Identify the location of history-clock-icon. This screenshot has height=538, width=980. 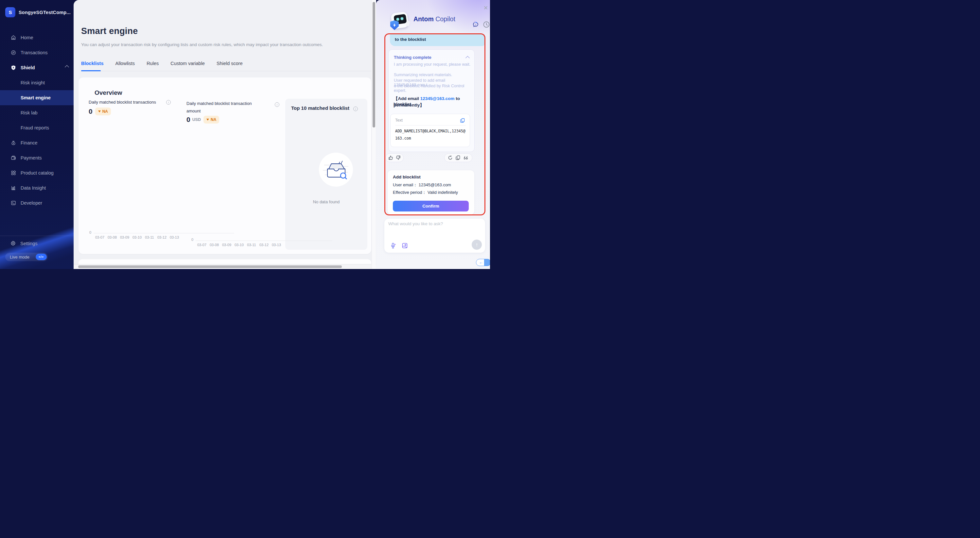
(486, 25).